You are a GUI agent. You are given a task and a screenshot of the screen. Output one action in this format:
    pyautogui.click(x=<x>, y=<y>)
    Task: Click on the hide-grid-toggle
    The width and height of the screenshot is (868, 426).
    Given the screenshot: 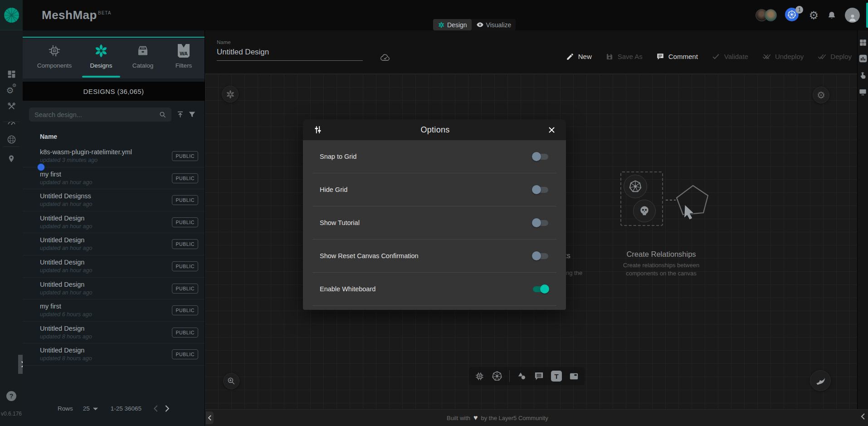 What is the action you would take?
    pyautogui.click(x=541, y=190)
    